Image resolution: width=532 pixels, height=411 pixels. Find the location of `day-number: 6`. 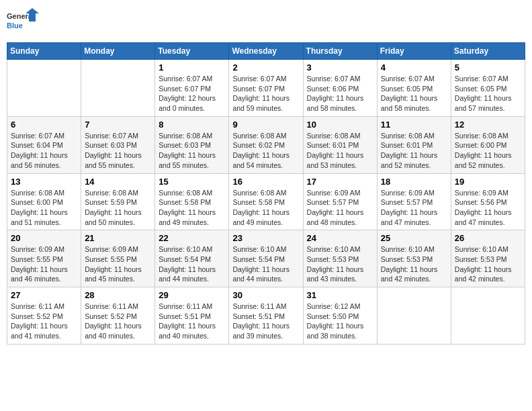

day-number: 6 is located at coordinates (44, 125).